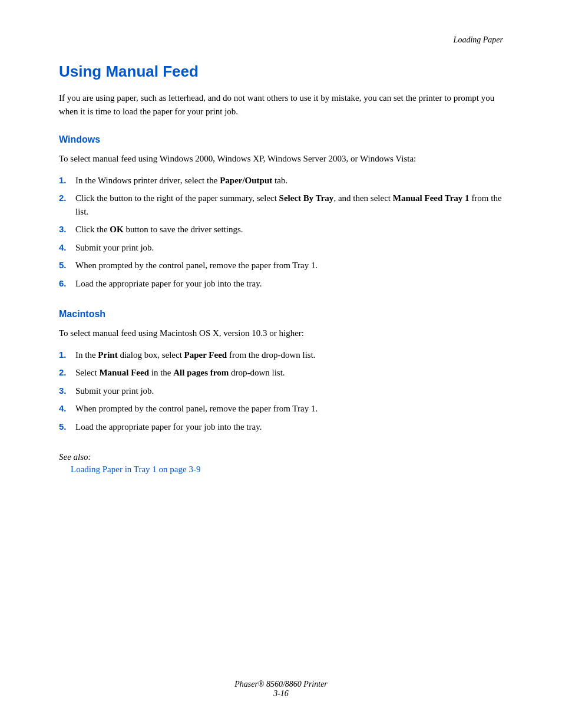 This screenshot has height=728, width=562. What do you see at coordinates (281, 232) in the screenshot?
I see `windows-steps-list: 1. In the Windows printer driver, select…` at bounding box center [281, 232].